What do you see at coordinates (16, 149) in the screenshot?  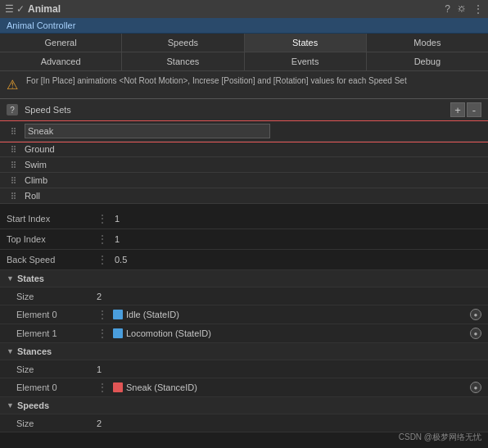 I see `drag-handle-ground` at bounding box center [16, 149].